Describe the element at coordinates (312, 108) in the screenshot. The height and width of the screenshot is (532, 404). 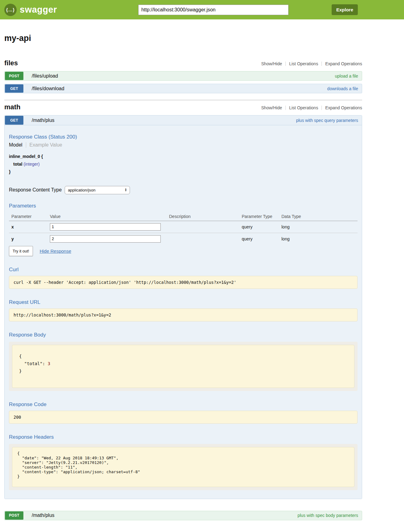
I see `math-section-controls: Show/Hide List Operations Expand Operati…` at that location.